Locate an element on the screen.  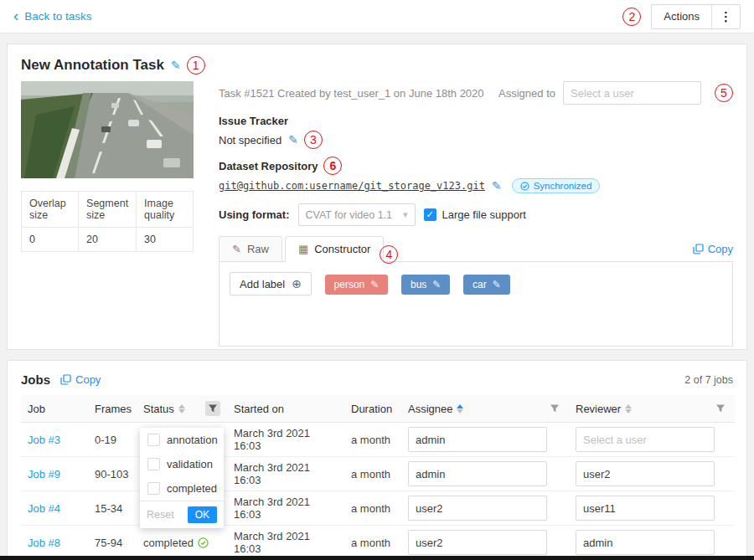
filter-option-validation: validation is located at coordinates (182, 464).